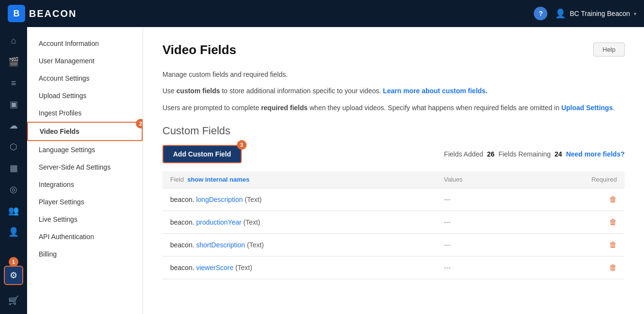 This screenshot has width=644, height=314. What do you see at coordinates (596, 154) in the screenshot?
I see `need-more-fields-link: Need more fields?` at bounding box center [596, 154].